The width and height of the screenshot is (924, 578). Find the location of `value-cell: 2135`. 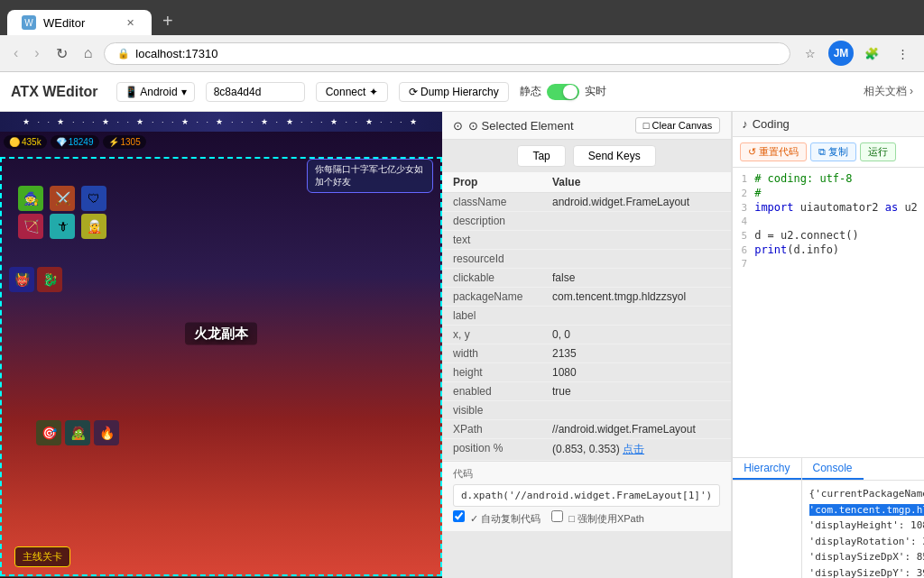

value-cell: 2135 is located at coordinates (636, 353).